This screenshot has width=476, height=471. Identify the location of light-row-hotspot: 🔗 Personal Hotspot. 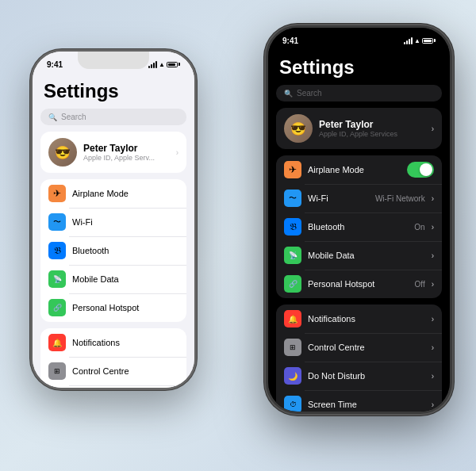
(113, 308).